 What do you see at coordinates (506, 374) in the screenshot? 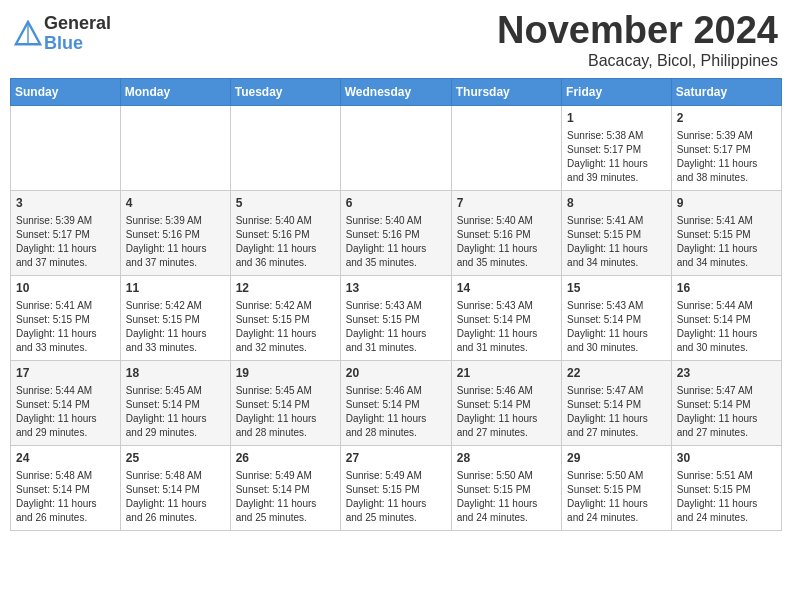
I see `day-number: 21` at bounding box center [506, 374].